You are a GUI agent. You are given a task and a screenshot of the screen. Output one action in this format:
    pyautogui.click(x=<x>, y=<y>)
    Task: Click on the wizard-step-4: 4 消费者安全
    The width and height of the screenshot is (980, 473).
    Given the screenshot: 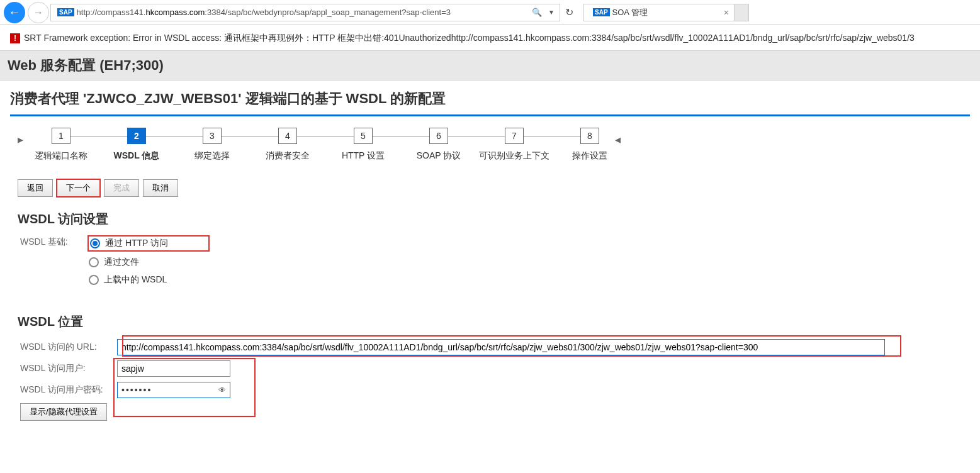 What is the action you would take?
    pyautogui.click(x=288, y=145)
    